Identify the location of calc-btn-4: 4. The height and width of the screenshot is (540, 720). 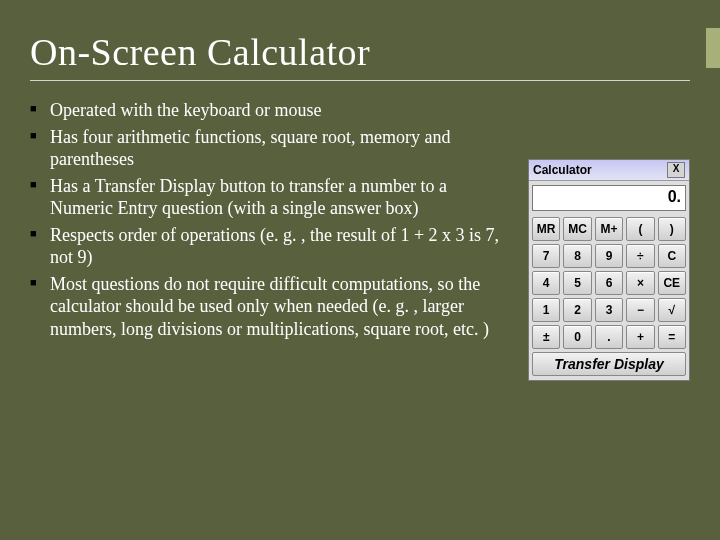
(546, 283).